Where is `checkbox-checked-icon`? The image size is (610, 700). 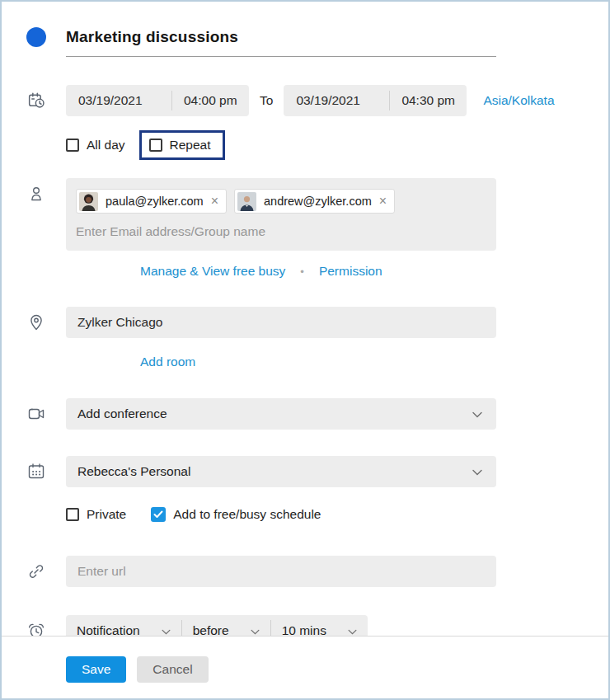
checkbox-checked-icon is located at coordinates (158, 514).